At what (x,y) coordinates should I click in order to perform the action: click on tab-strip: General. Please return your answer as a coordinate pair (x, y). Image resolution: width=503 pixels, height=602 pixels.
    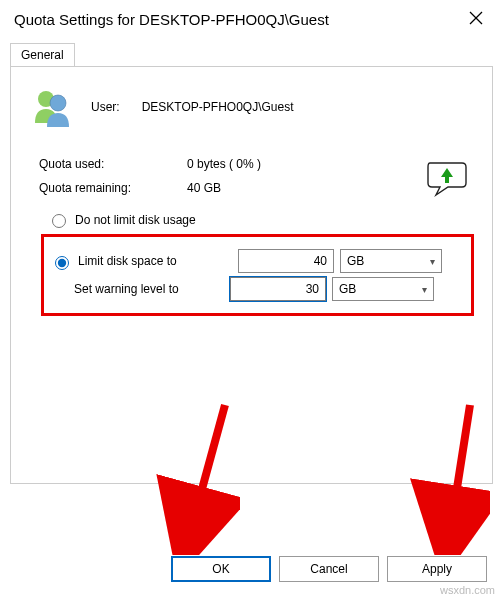
    Looking at the image, I should click on (252, 52).